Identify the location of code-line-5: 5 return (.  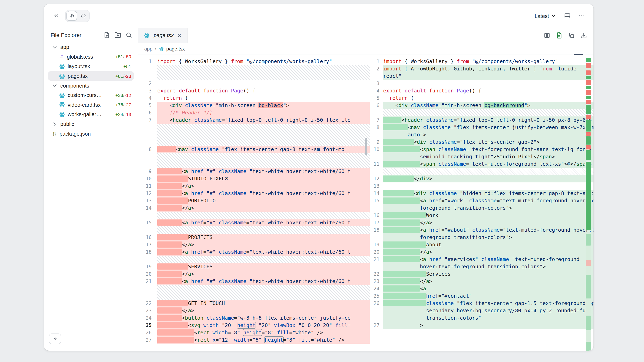
(482, 98).